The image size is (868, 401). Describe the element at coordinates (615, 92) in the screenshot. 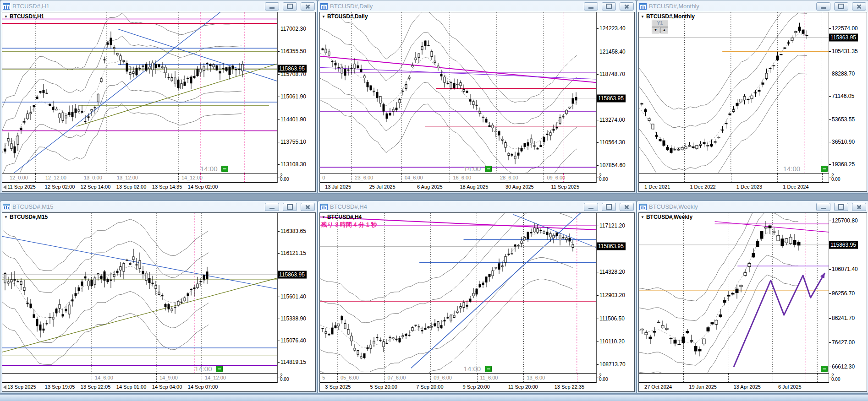

I see `price-axis: 115863.95 124223.40121458.40118748.70113…` at that location.